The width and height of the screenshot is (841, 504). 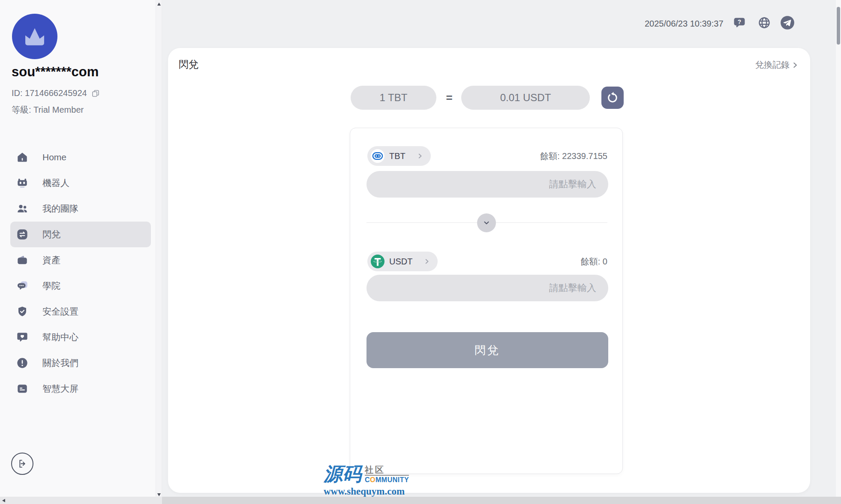 What do you see at coordinates (777, 65) in the screenshot?
I see `swap-history-link: 兌換記錄` at bounding box center [777, 65].